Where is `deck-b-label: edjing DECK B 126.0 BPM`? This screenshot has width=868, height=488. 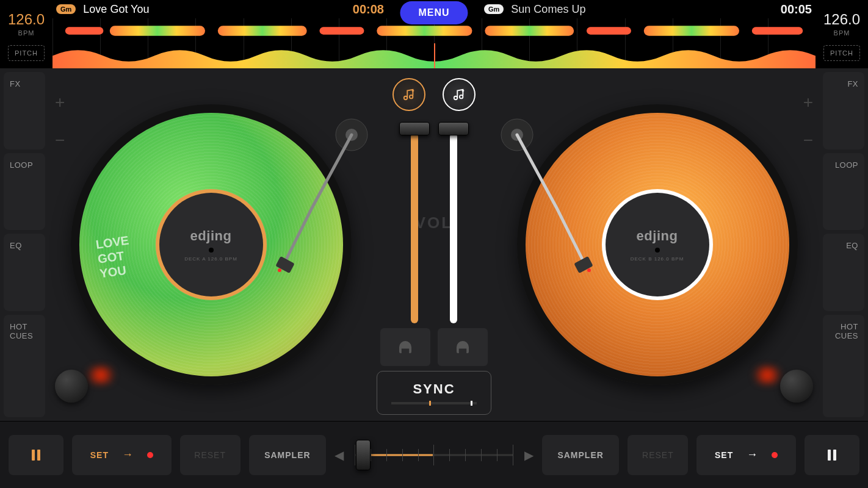 deck-b-label: edjing DECK B 126.0 BPM is located at coordinates (657, 245).